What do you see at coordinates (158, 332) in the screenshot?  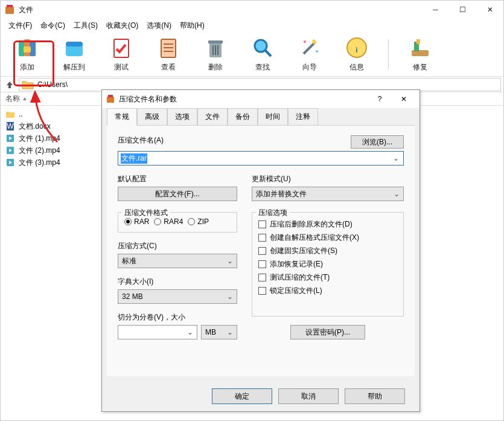 I see `split-size-input: ⌄` at bounding box center [158, 332].